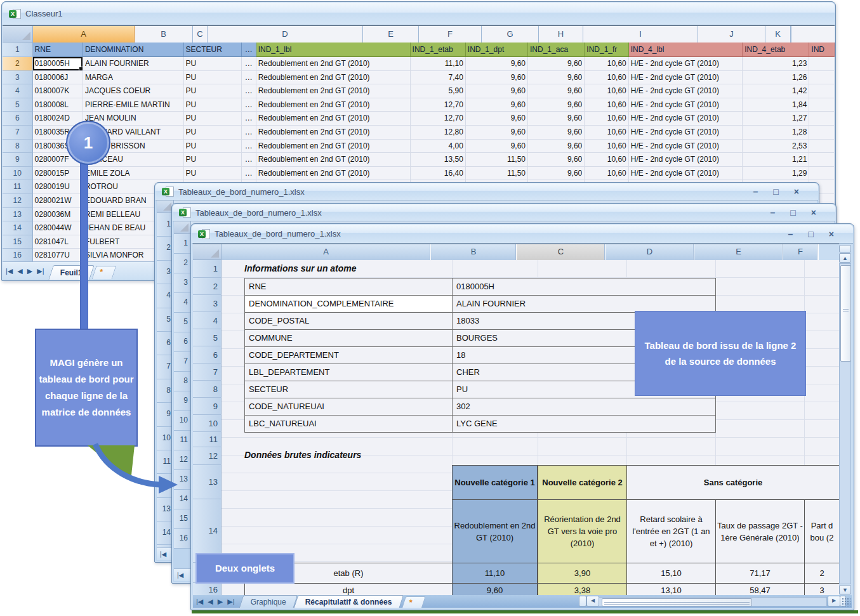 This screenshot has height=616, width=860. What do you see at coordinates (584, 287) in the screenshot?
I see `info-value: 0180005H` at bounding box center [584, 287].